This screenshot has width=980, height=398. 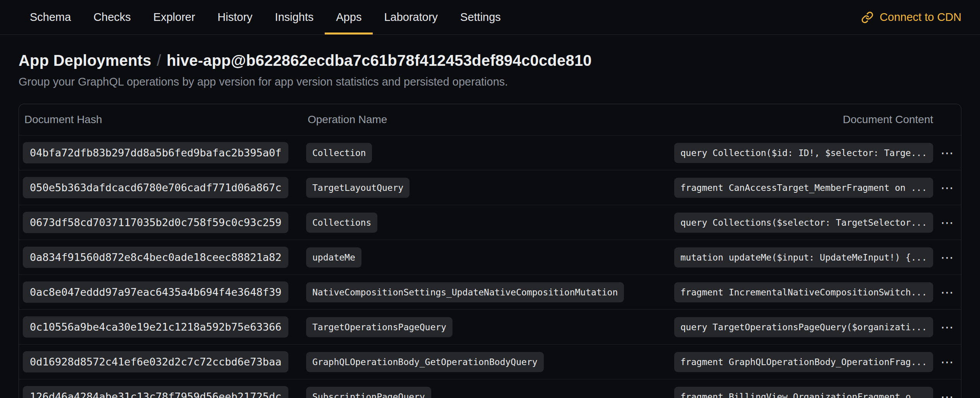 What do you see at coordinates (575, 120) in the screenshot?
I see `column-header-operation-name: Operation Name` at bounding box center [575, 120].